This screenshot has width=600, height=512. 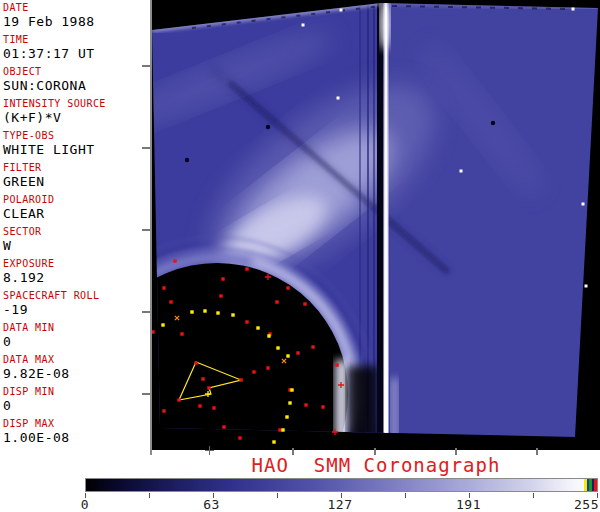 I want to click on metadata-field-label: FILTER, so click(x=76, y=168).